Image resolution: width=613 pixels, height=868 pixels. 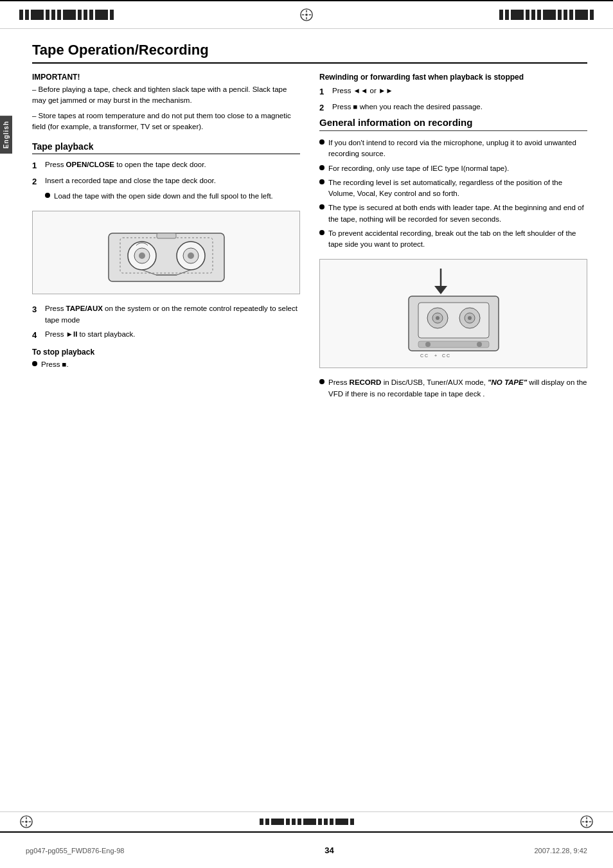 What do you see at coordinates (166, 182) in the screenshot?
I see `tape-step-2: 2 Insert a recorded tape and close the t…` at bounding box center [166, 182].